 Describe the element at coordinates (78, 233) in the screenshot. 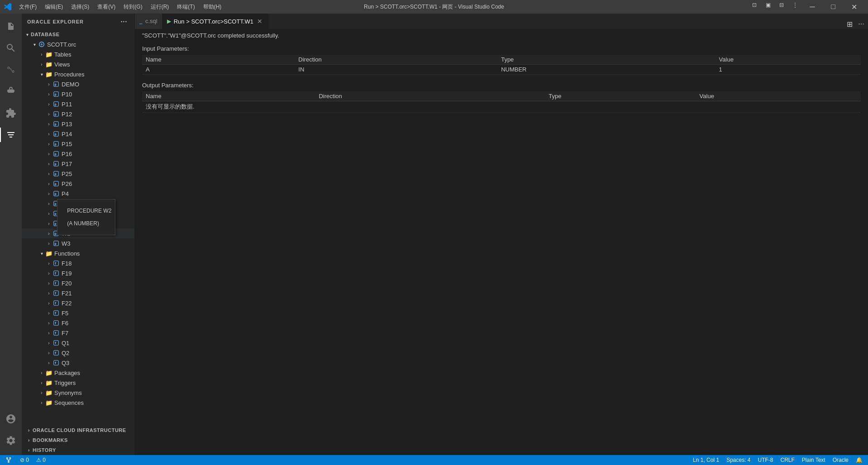

I see `proc-w2: p W2` at that location.